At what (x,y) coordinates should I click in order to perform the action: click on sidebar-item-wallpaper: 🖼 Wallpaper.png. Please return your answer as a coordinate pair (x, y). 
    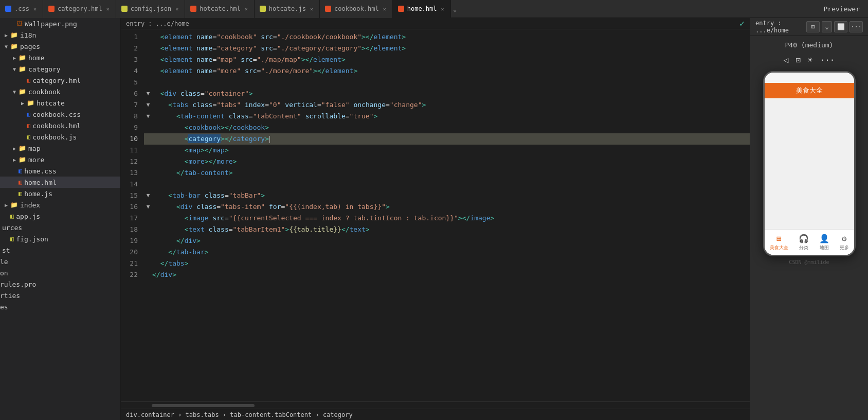
    Looking at the image, I should click on (60, 24).